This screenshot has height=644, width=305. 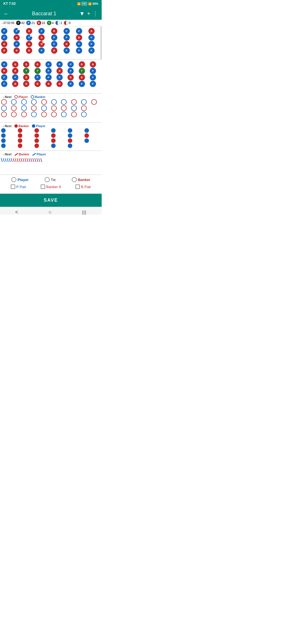 What do you see at coordinates (50, 212) in the screenshot?
I see `nav-home-button: ○` at bounding box center [50, 212].